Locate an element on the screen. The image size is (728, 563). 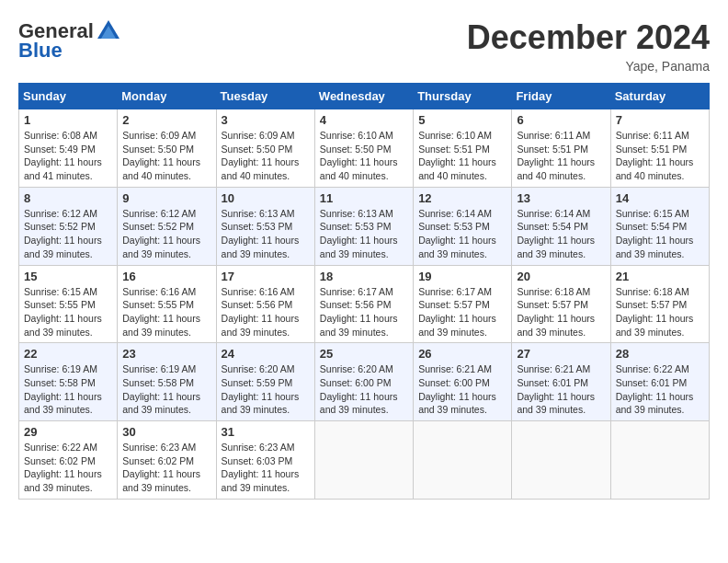
logo: General Blue is located at coordinates (70, 40).